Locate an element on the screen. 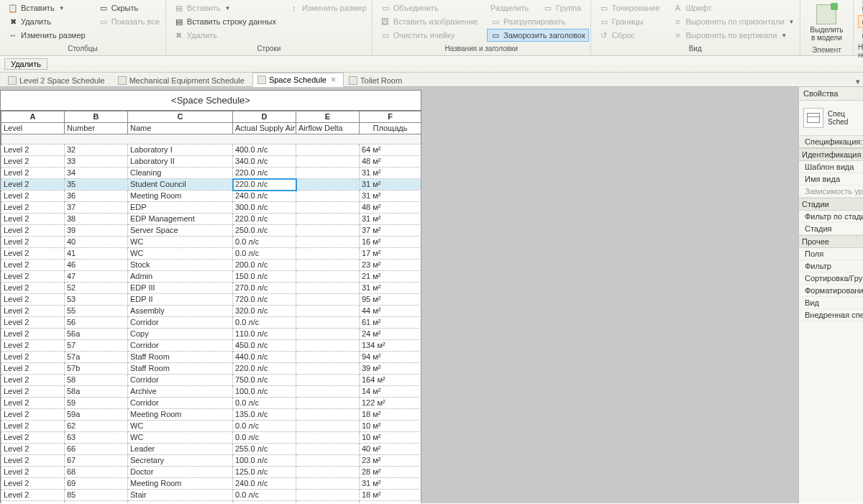 The width and height of the screenshot is (863, 504). table-row: Level 233Laboratory II340.0 л/с48 м² is located at coordinates (211, 162).